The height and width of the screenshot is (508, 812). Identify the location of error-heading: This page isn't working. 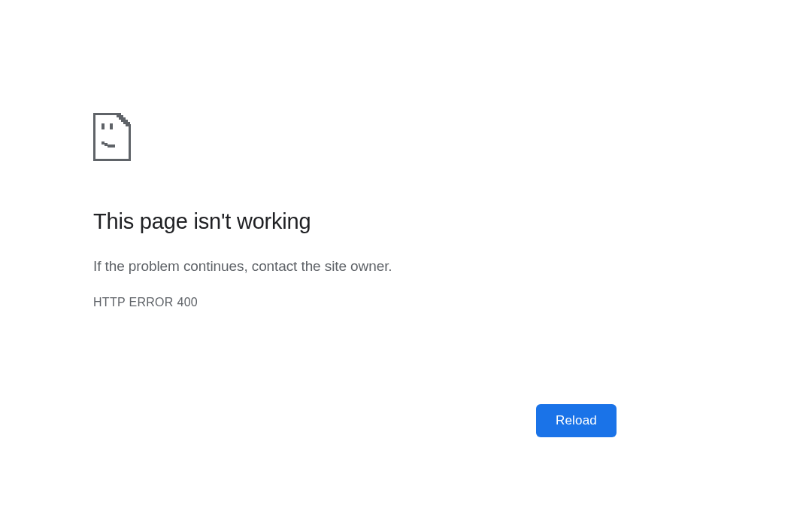
(355, 221).